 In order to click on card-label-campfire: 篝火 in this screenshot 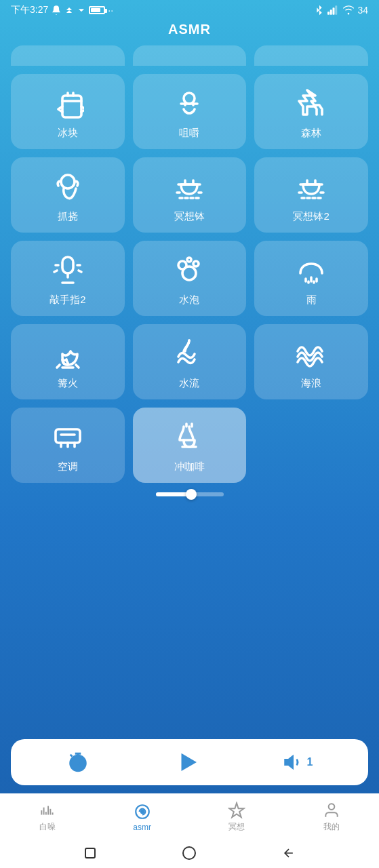, I will do `click(68, 384)`.